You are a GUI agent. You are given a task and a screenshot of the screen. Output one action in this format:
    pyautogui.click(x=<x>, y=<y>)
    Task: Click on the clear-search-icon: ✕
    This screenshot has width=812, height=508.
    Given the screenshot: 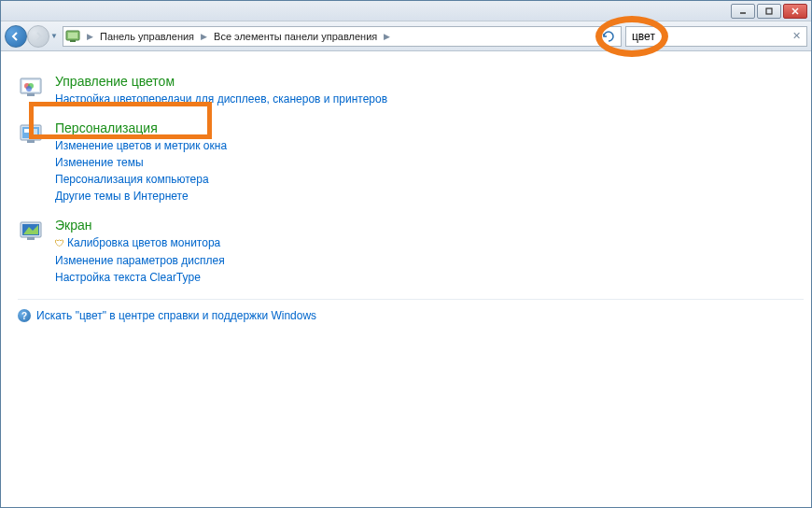 What is the action you would take?
    pyautogui.click(x=795, y=35)
    